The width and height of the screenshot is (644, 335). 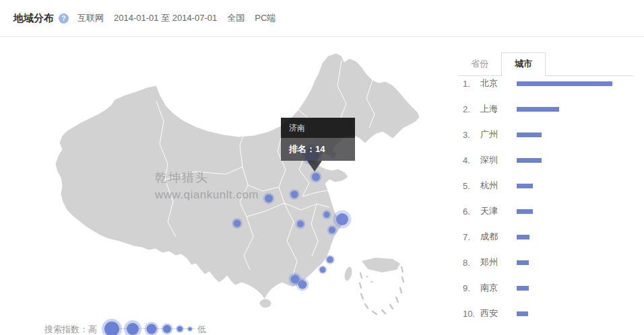 I want to click on watermark-brand: 乾坤猎头, so click(x=207, y=178).